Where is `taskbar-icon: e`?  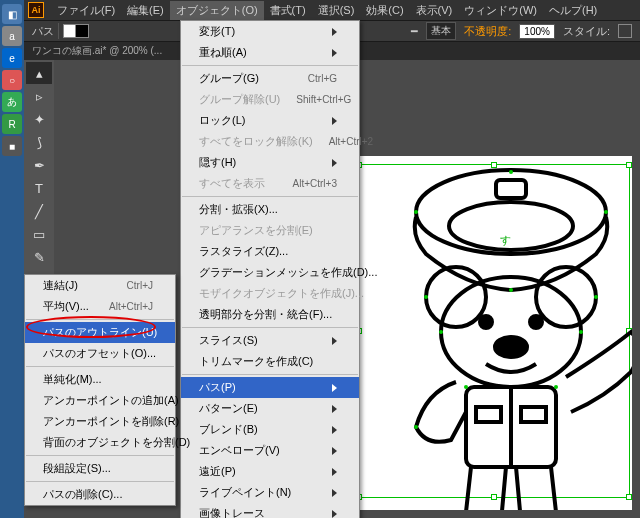
taskbar-icon: e is located at coordinates (12, 58).